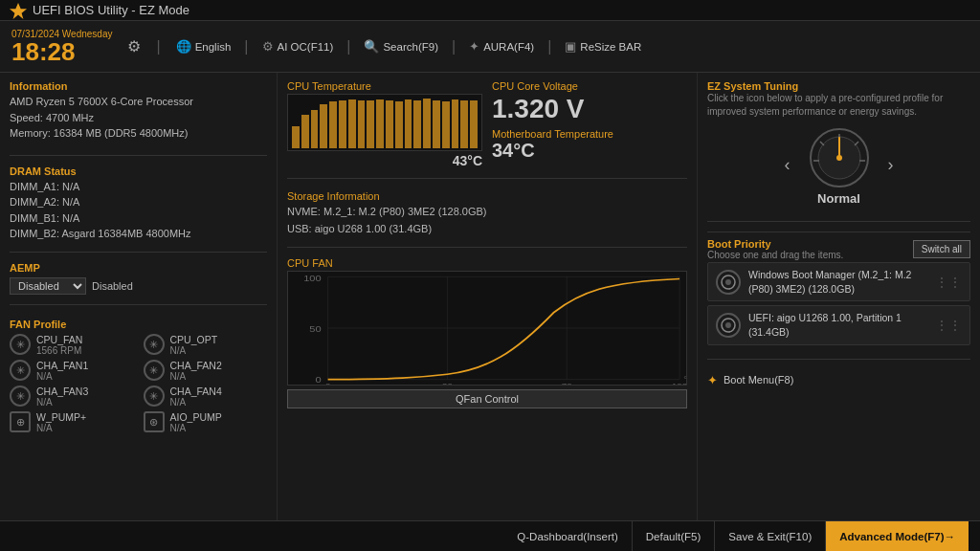 The height and width of the screenshot is (551, 980). I want to click on fan-icon-cha-fan3: ✳, so click(20, 396).